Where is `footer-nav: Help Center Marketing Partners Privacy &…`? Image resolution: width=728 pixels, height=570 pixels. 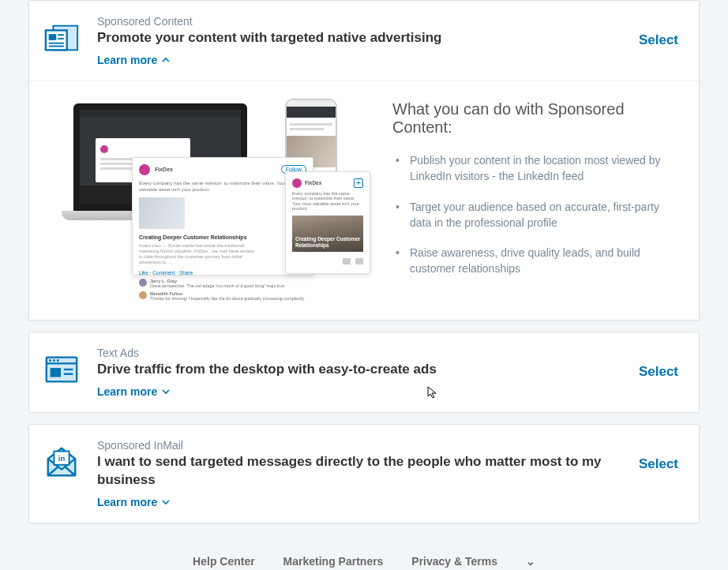 footer-nav: Help Center Marketing Partners Privacy &… is located at coordinates (364, 553).